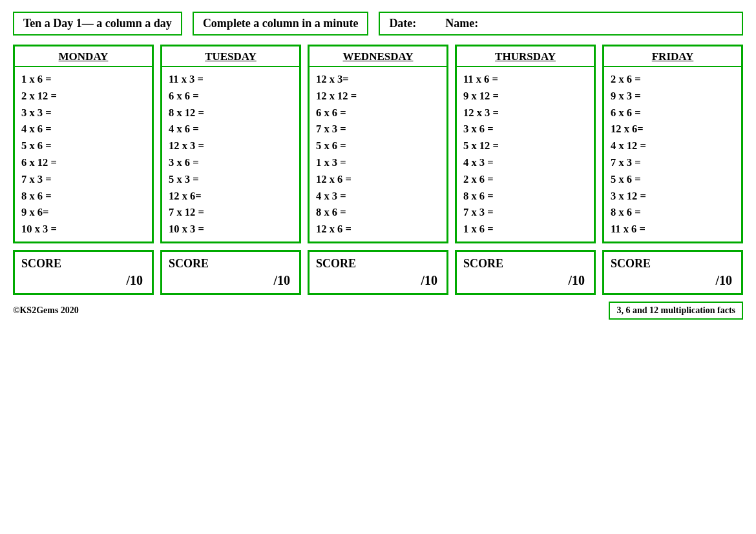 This screenshot has height=534, width=756. Describe the element at coordinates (231, 212) in the screenshot. I see `fact-1-8: 7 x 12 =` at that location.